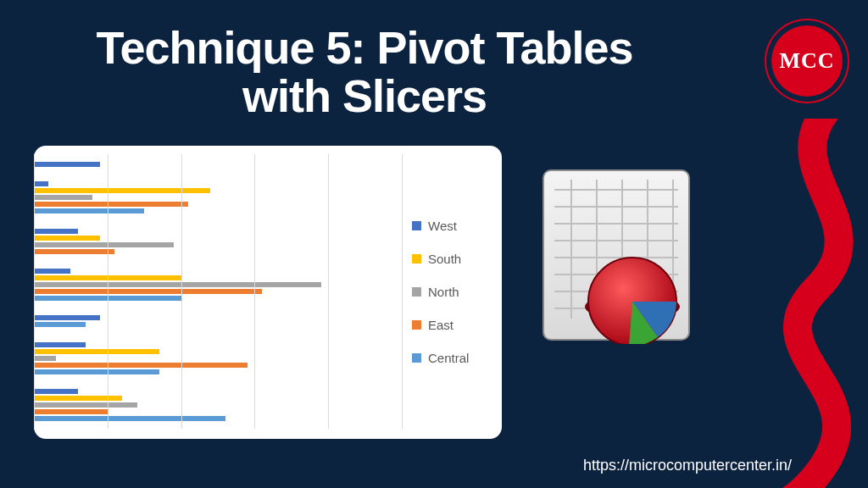 This screenshot has width=868, height=488. Describe the element at coordinates (792, 303) in the screenshot. I see `decorative-squiggle` at that location.